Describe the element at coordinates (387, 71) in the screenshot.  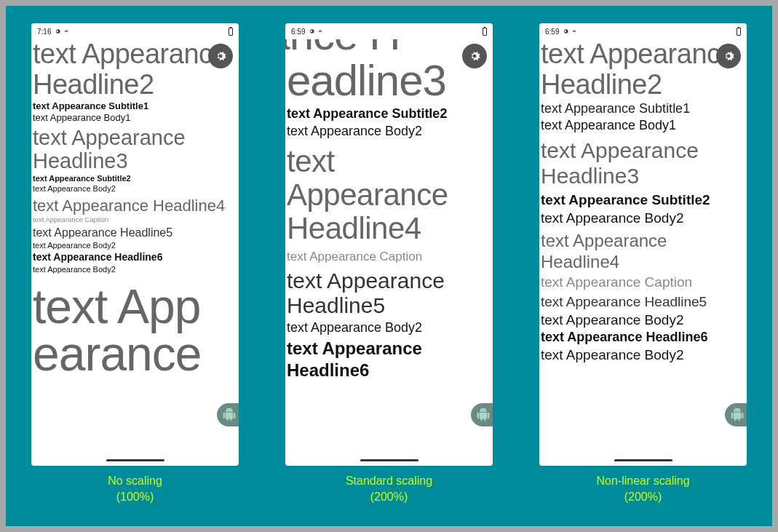
I see `headline3-text-clipped: arance Headline3` at that location.